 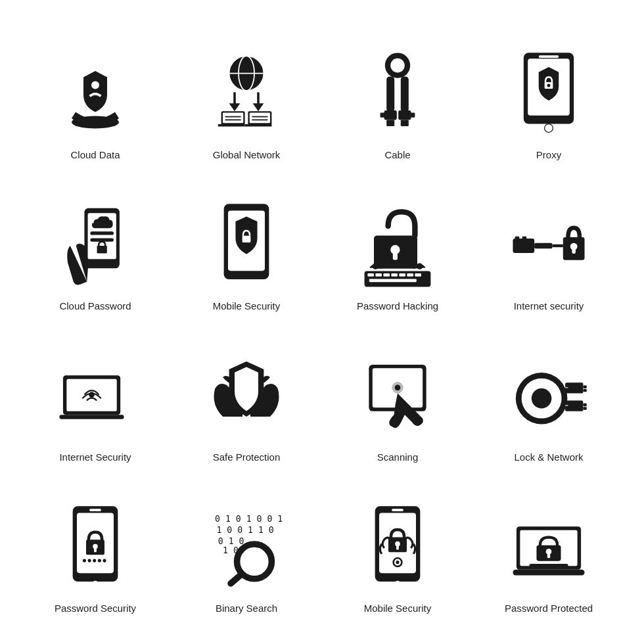 I want to click on password-security-label: Password Security, so click(x=95, y=609).